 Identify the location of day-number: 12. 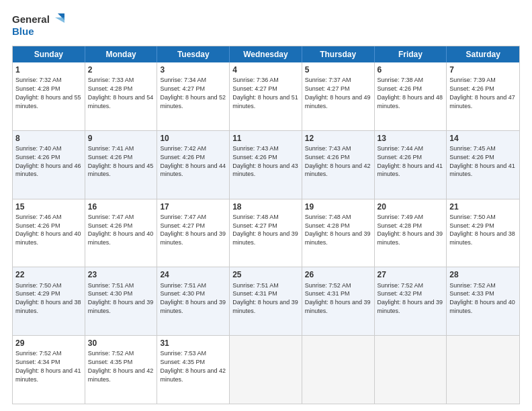
(339, 138).